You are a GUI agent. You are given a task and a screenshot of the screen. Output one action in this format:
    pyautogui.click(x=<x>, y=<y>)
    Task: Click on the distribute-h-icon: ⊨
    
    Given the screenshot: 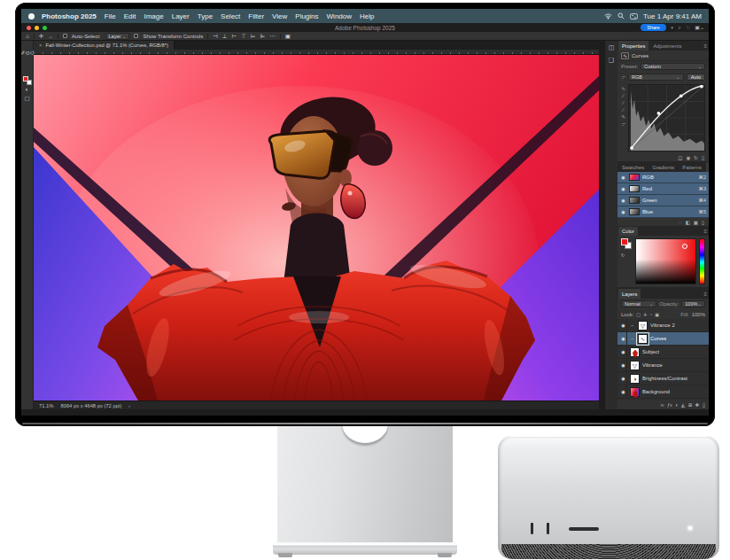 What is the action you would take?
    pyautogui.click(x=253, y=36)
    